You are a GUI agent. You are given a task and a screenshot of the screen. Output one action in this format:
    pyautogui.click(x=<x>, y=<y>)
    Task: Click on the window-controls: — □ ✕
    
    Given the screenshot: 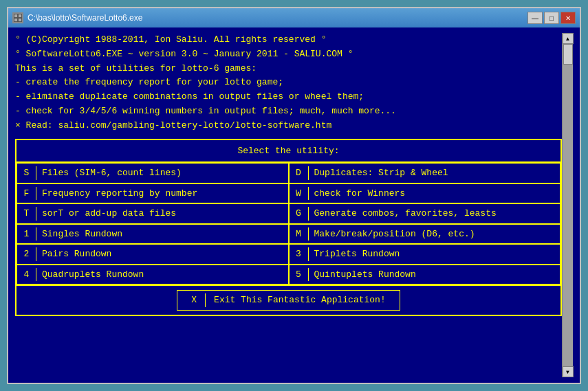 What is the action you would take?
    pyautogui.click(x=552, y=18)
    